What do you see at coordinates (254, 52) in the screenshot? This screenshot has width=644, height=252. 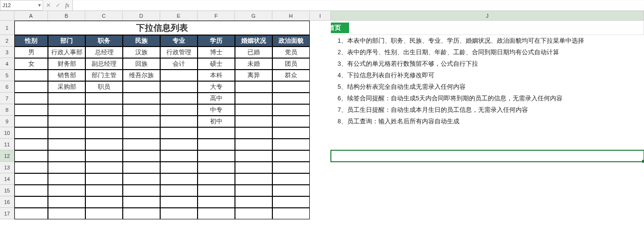 I see `cell-G3: 已婚` at bounding box center [254, 52].